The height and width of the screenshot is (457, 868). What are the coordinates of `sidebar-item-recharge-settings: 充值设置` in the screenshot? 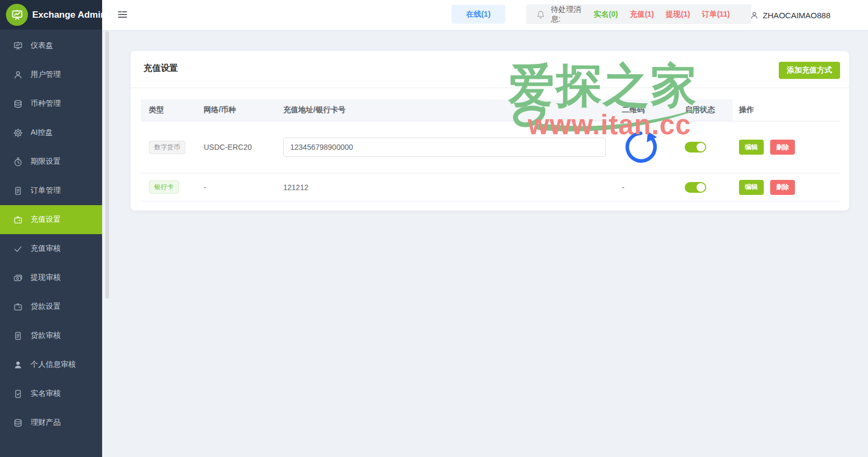 It's located at (51, 220).